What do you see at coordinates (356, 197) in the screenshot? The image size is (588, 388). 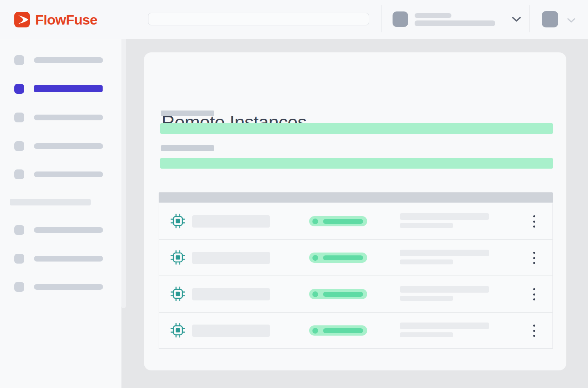 I see `table-header-row` at bounding box center [356, 197].